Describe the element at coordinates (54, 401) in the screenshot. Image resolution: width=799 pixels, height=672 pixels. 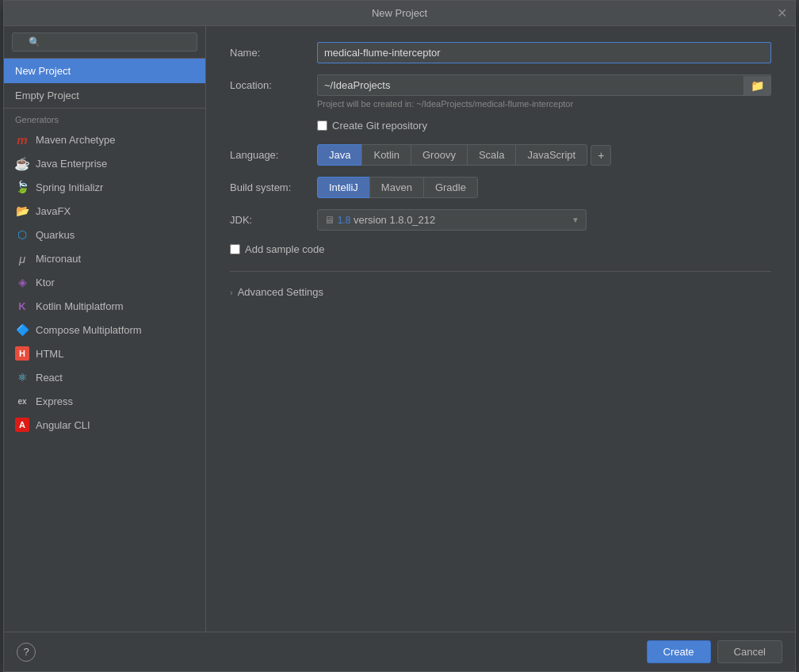
I see `sidebar-item-label: Express` at that location.